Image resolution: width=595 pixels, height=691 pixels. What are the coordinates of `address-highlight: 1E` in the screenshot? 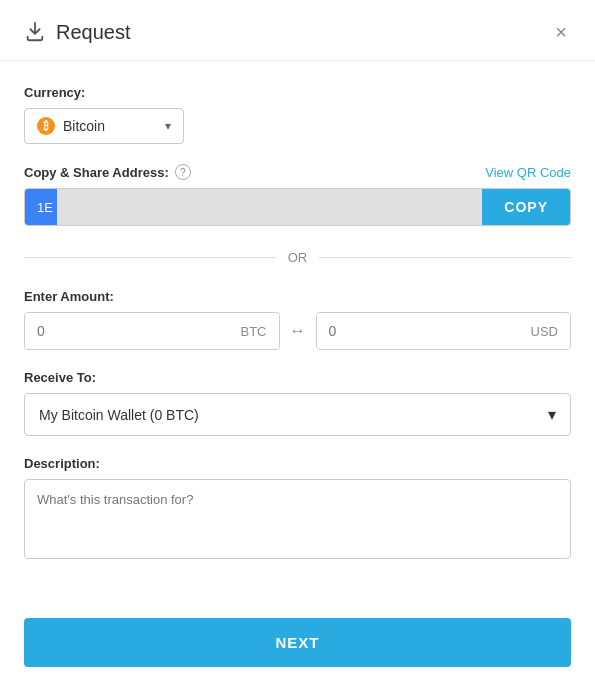 It's located at (41, 207).